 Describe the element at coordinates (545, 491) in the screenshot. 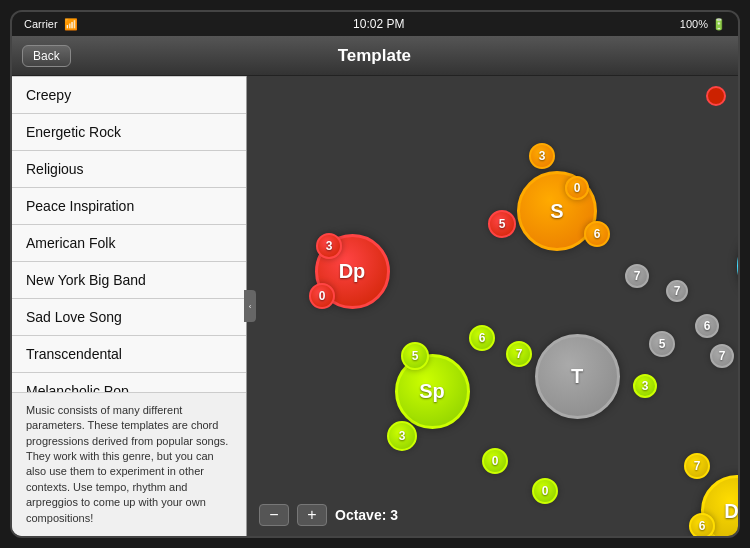

I see `small-node-26: 0` at that location.